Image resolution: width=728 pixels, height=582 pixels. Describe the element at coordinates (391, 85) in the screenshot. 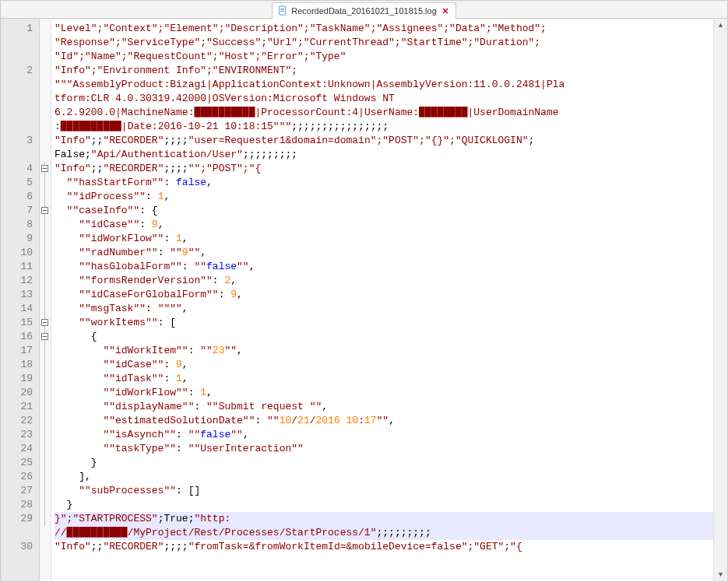

I see `code-line: """AssemblyProduct:Bizagi|ApplicationCon…` at that location.